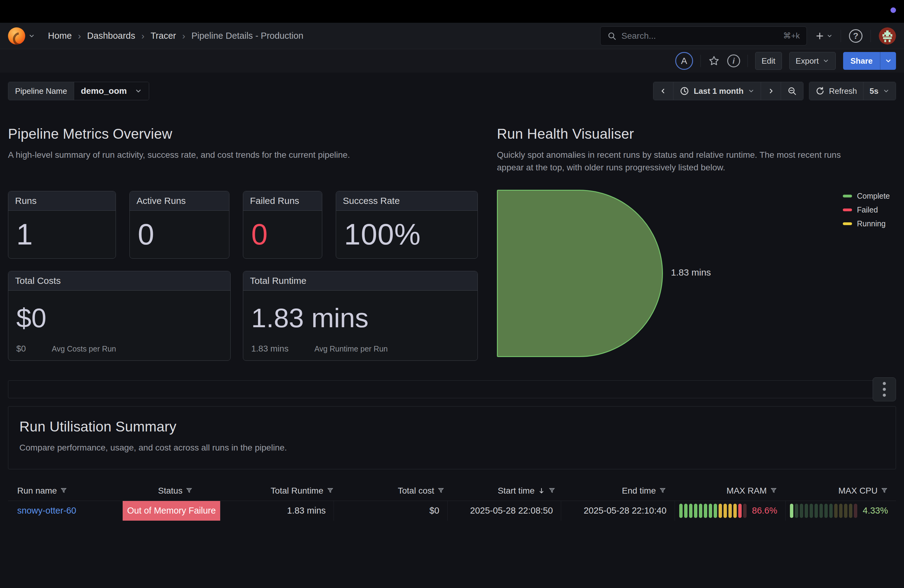 This screenshot has width=904, height=588. I want to click on legend-item-complete: Complete, so click(866, 196).